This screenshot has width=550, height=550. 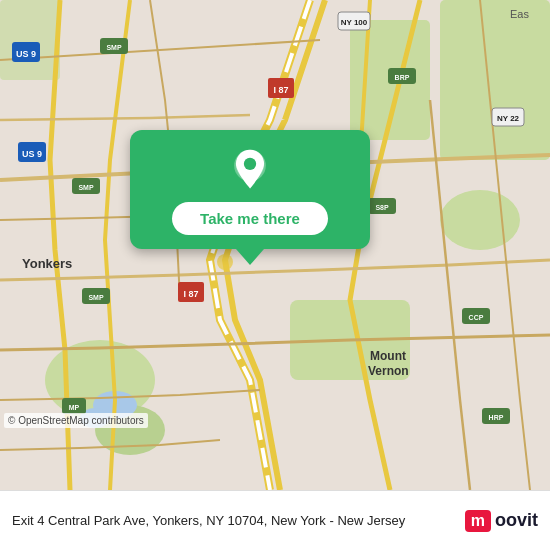 What do you see at coordinates (476, 318) in the screenshot?
I see `svg-text: CCP` at bounding box center [476, 318].